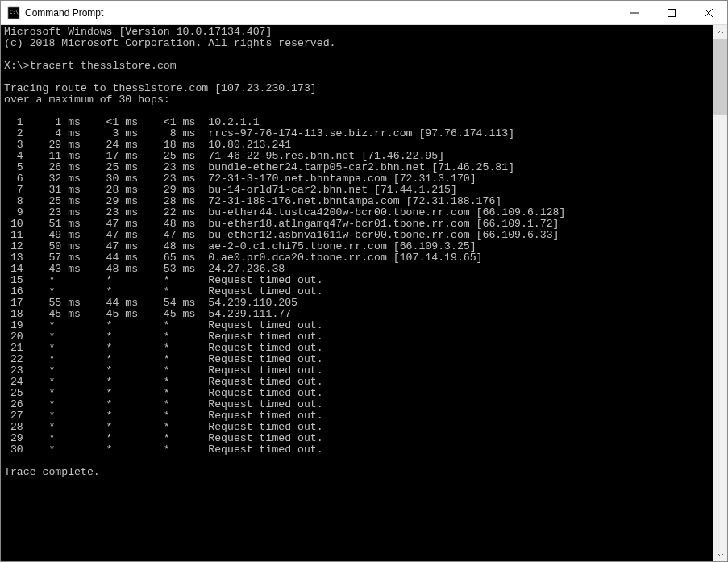  What do you see at coordinates (364, 13) in the screenshot?
I see `titlebar: C:\ Command Prompt` at bounding box center [364, 13].